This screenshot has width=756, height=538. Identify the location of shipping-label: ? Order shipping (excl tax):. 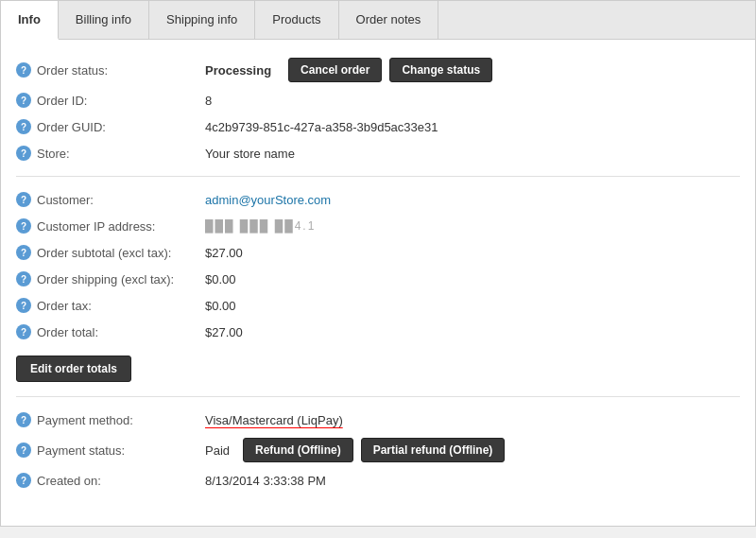
(111, 279).